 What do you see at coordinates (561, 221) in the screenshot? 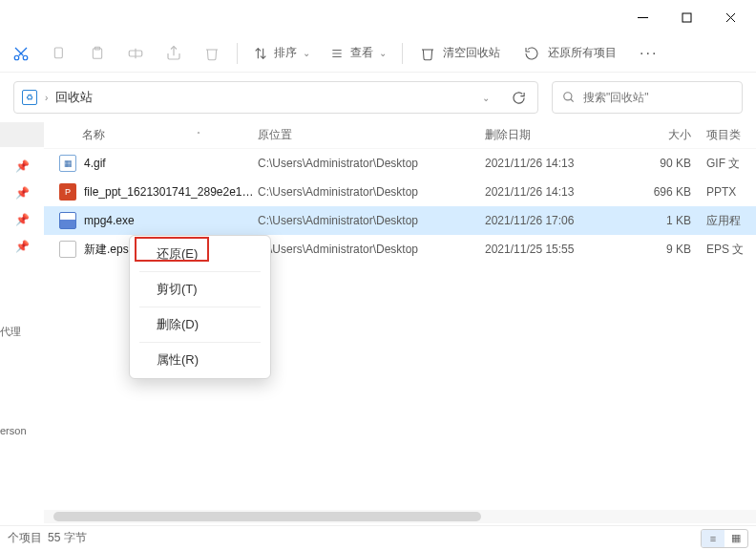
I see `file-date: 2021/11/26 17:06` at bounding box center [561, 221].